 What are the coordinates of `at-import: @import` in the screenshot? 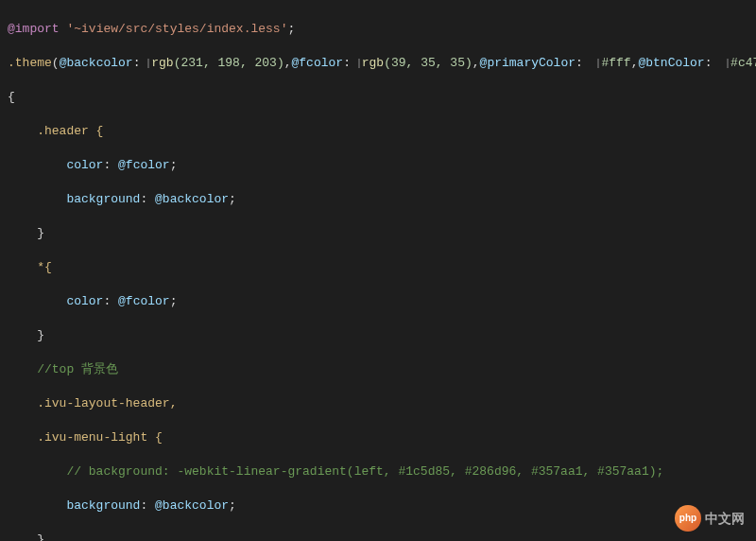 It's located at (34, 29).